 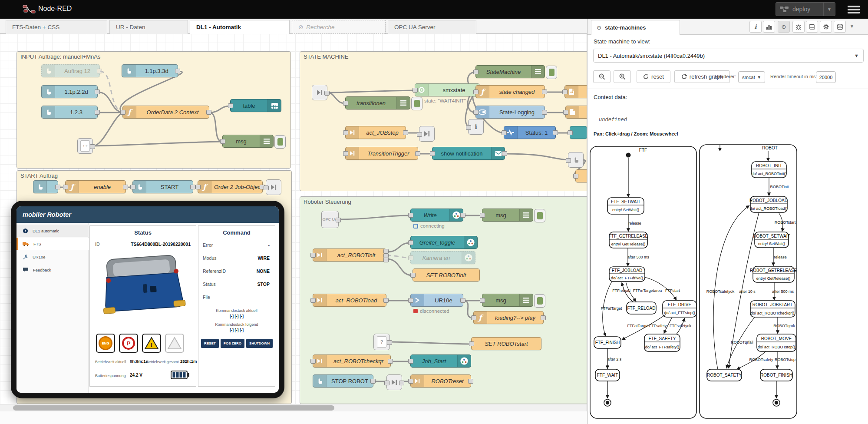 I want to click on node-function-enable: ƒ enable, so click(x=96, y=187).